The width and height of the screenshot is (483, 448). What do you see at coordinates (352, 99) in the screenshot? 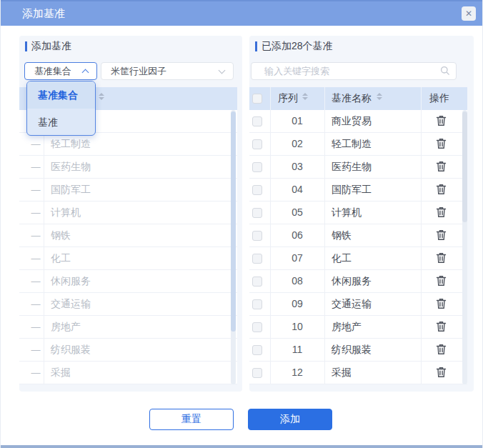
I see `name-column-header: 基准名称` at bounding box center [352, 99].